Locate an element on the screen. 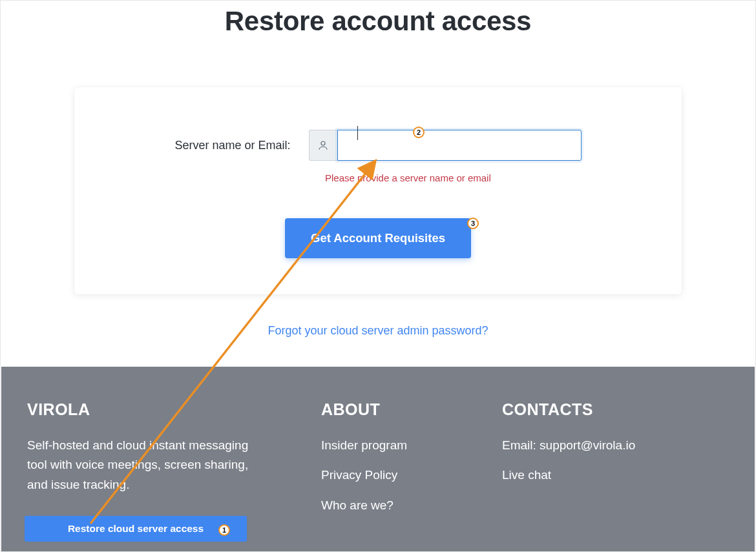  footer-link-privacy: Privacy Policy is located at coordinates (412, 475).